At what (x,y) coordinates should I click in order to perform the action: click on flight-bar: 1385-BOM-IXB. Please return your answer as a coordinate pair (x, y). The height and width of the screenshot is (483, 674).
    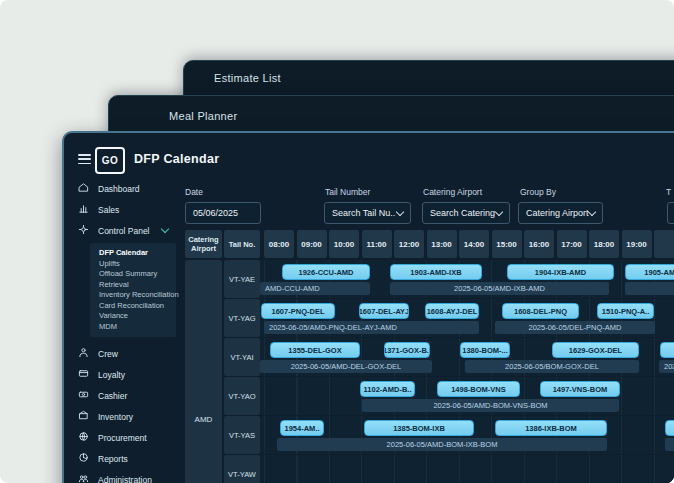
    Looking at the image, I should click on (419, 428).